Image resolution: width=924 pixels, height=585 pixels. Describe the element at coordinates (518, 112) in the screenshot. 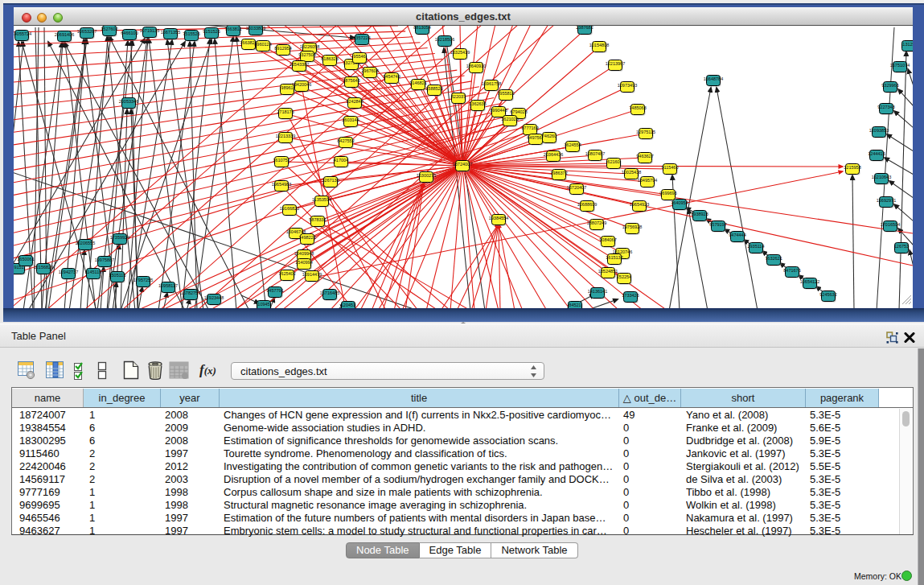

I see `svg-text: 6794028` at that location.